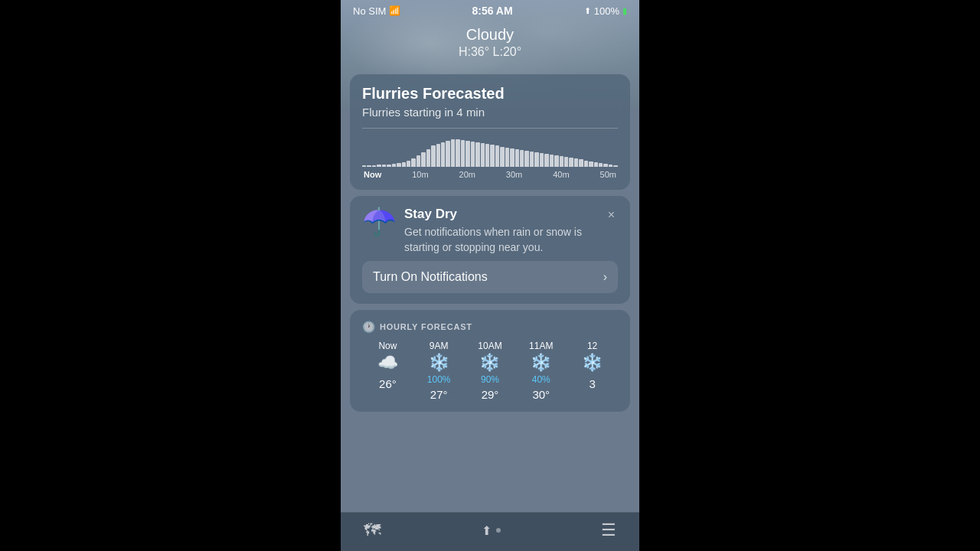 This screenshot has height=551, width=980. Describe the element at coordinates (505, 214) in the screenshot. I see `stay-dry-title: Stay Dry` at that location.